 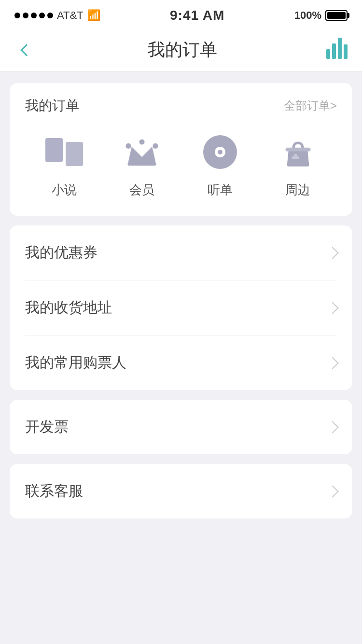 What do you see at coordinates (181, 164) in the screenshot?
I see `order-items-grid: 小说 会员` at bounding box center [181, 164].